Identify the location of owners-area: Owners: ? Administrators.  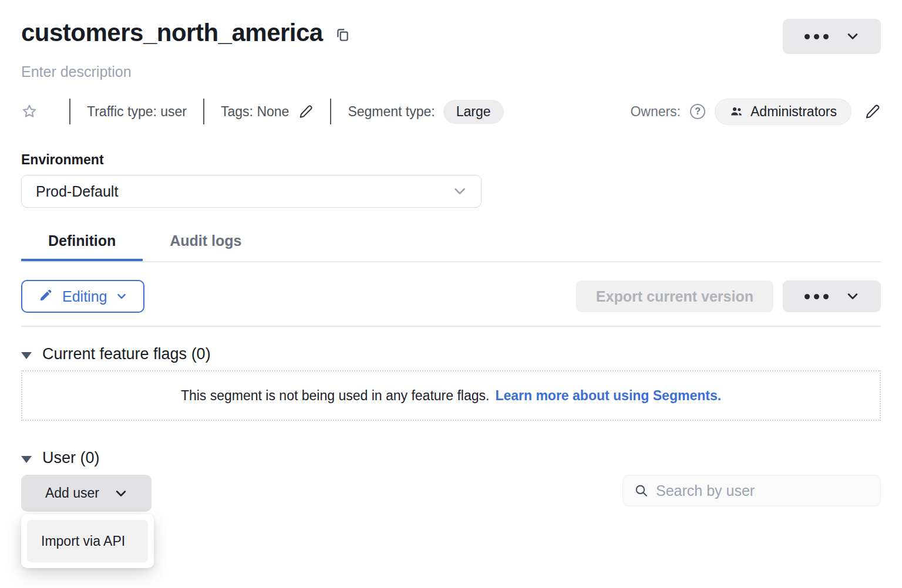
(755, 111).